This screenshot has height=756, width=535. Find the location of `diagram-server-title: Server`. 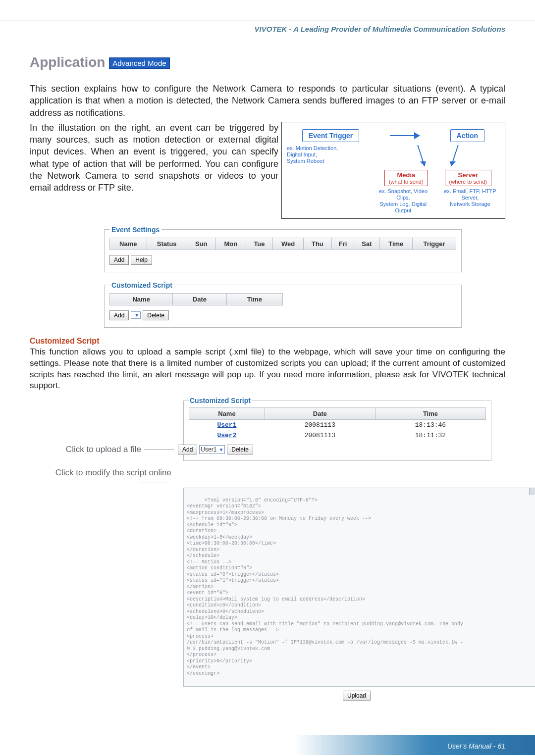

diagram-server-title: Server is located at coordinates (468, 175).